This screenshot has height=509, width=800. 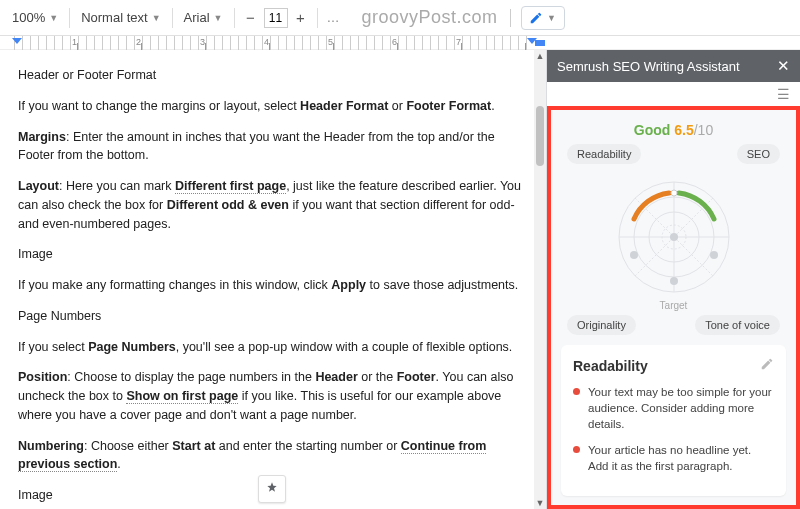 I want to click on readability-issue: Your article has no headline yet. Add it…, so click(x=674, y=458).